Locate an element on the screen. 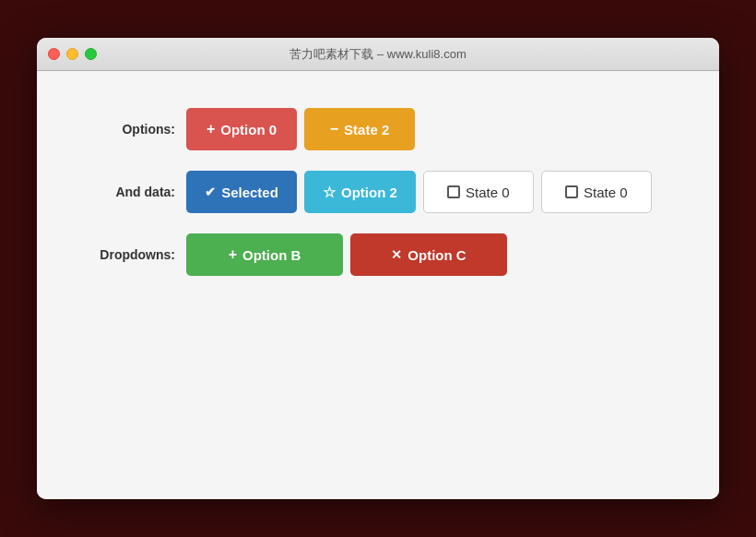  window-title: 苦力吧素材下载 – www.kuli8.com is located at coordinates (378, 54).